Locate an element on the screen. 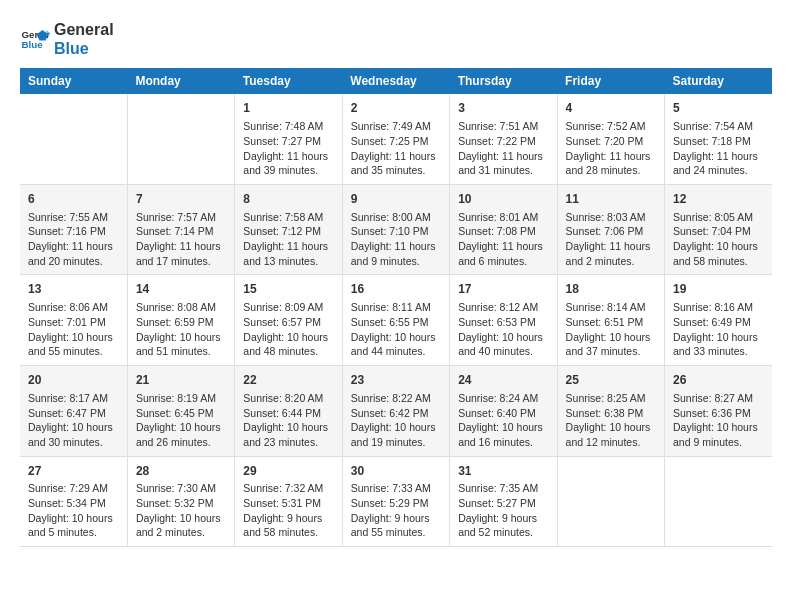  header-monday: Monday is located at coordinates (180, 81).